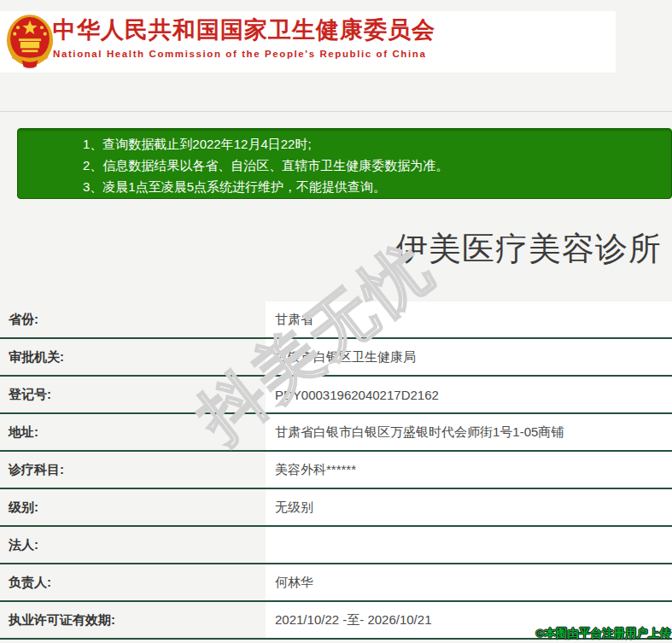 This screenshot has height=643, width=672. Describe the element at coordinates (133, 395) in the screenshot. I see `field-label: 登记号:` at that location.